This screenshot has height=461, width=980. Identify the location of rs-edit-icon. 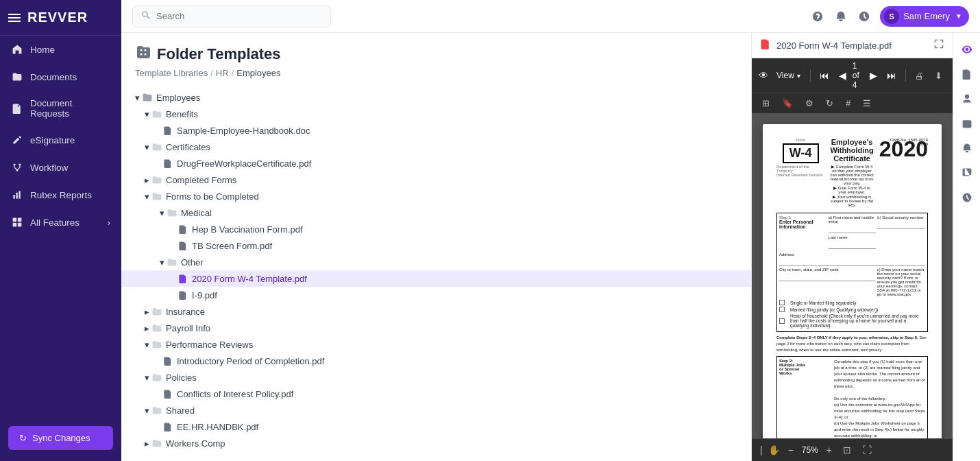
(967, 74).